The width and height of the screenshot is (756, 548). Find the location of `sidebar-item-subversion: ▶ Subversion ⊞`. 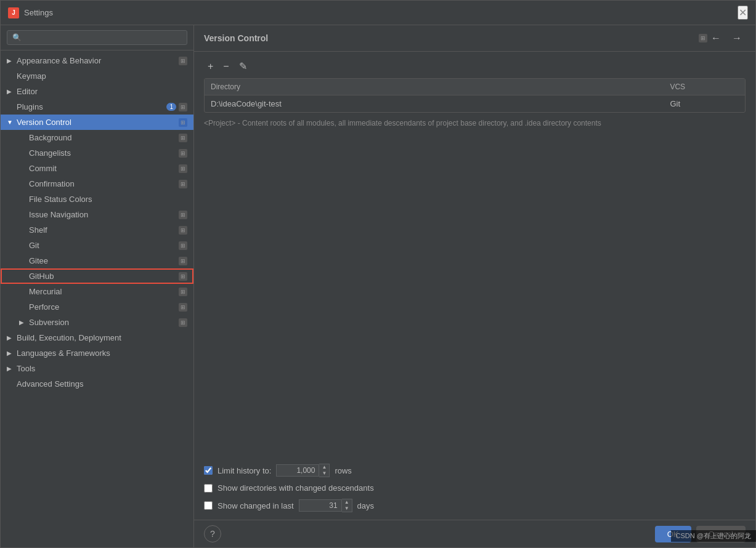

sidebar-item-subversion: ▶ Subversion ⊞ is located at coordinates (97, 323).